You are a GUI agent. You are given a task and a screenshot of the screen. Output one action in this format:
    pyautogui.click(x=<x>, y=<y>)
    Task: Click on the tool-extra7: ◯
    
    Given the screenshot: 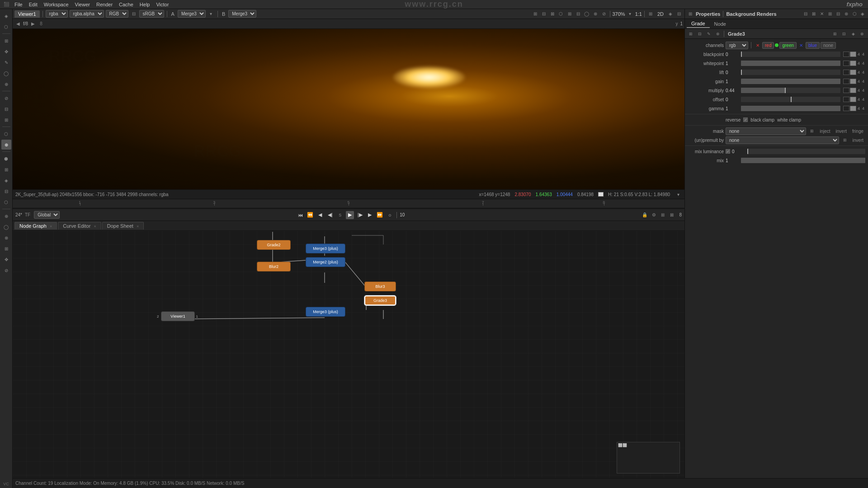 What is the action you would take?
    pyautogui.click(x=6, y=227)
    